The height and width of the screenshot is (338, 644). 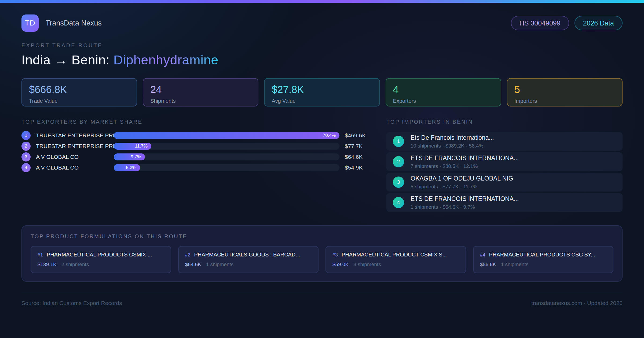 What do you see at coordinates (367, 264) in the screenshot?
I see `formulation-shipments: 3 shipments` at bounding box center [367, 264].